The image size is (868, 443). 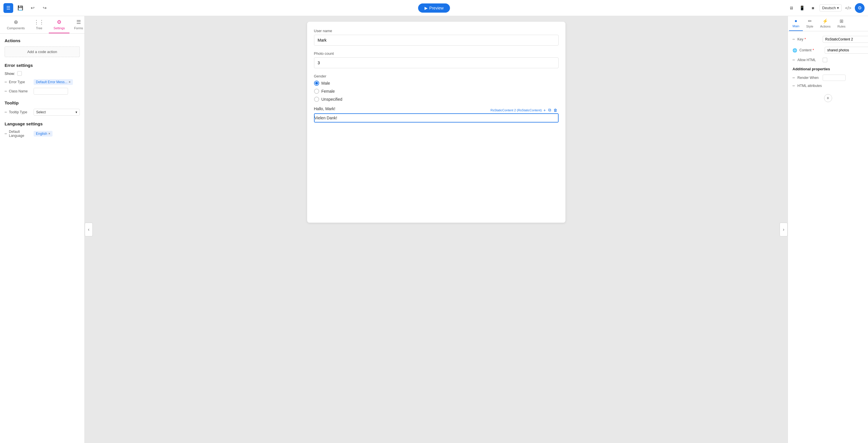 What do you see at coordinates (826, 8) in the screenshot?
I see `toolbar-right: 🖥 📱 ■ Deutsch ▾ </> ⚙` at bounding box center [826, 8].